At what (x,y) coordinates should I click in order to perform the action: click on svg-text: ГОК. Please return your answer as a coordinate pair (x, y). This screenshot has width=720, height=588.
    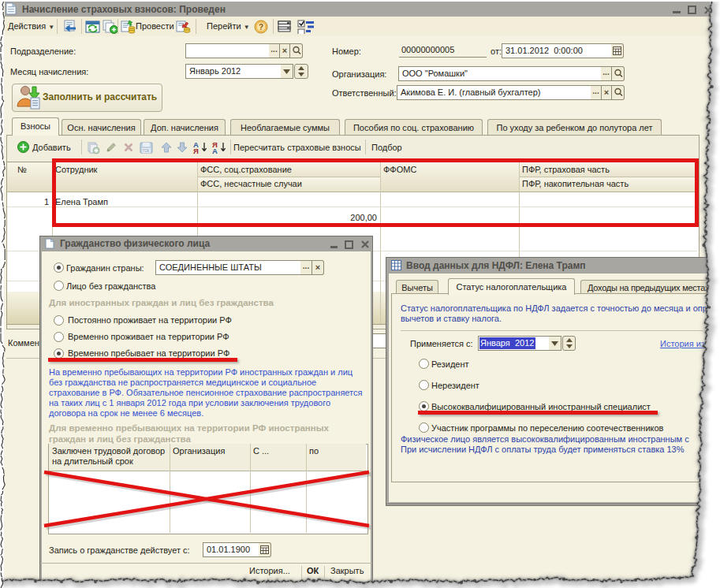
    Looking at the image, I should click on (147, 151).